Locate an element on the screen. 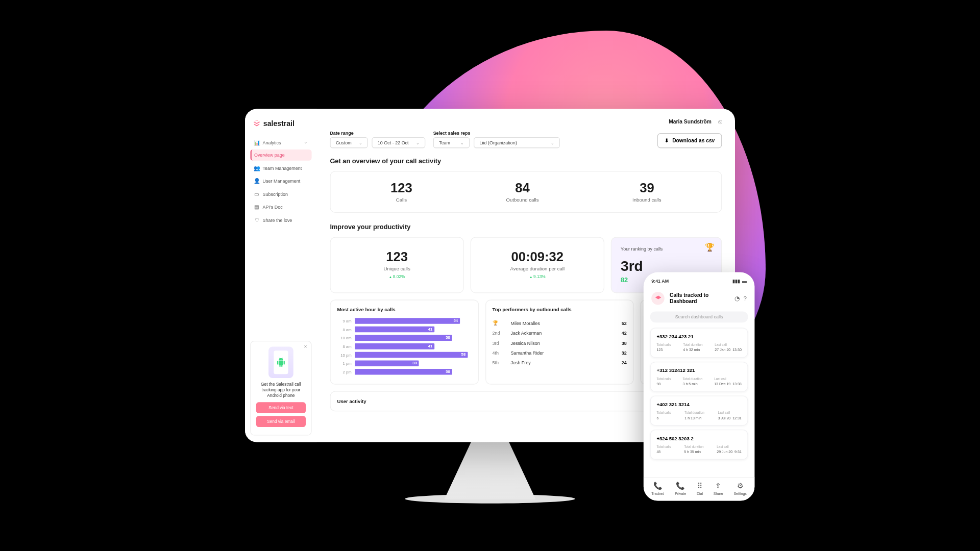 Image resolution: width=980 pixels, height=551 pixels. hour-label: 1 pm is located at coordinates (344, 363).